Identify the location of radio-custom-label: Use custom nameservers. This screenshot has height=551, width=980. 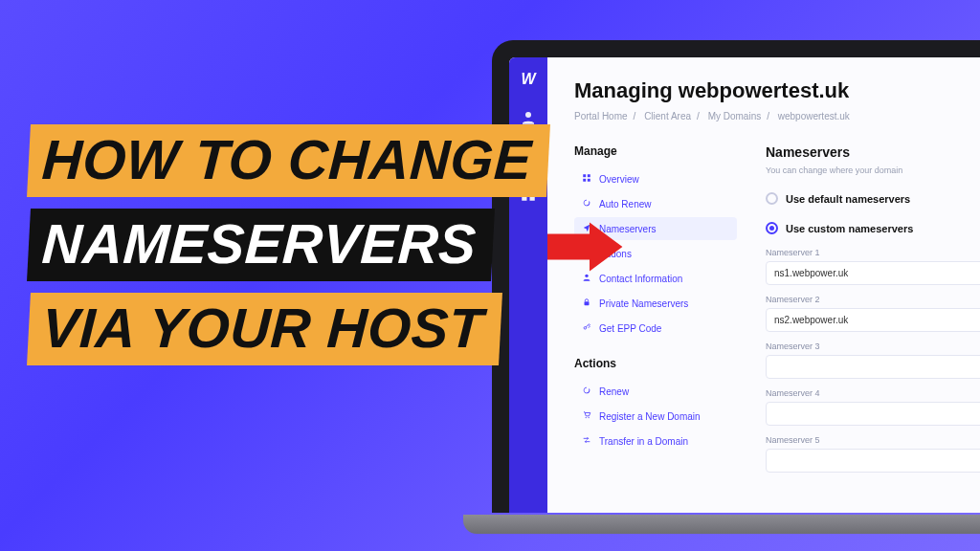
(850, 229).